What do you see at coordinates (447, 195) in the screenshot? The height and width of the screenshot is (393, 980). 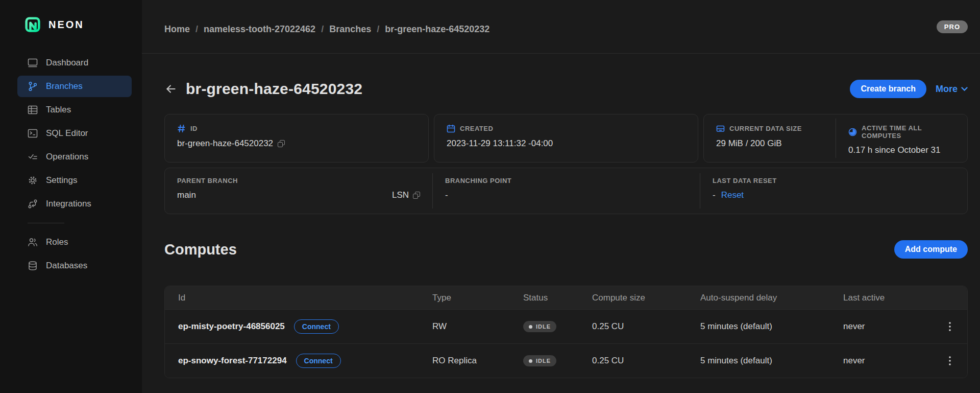 I see `branching-point-value: -` at bounding box center [447, 195].